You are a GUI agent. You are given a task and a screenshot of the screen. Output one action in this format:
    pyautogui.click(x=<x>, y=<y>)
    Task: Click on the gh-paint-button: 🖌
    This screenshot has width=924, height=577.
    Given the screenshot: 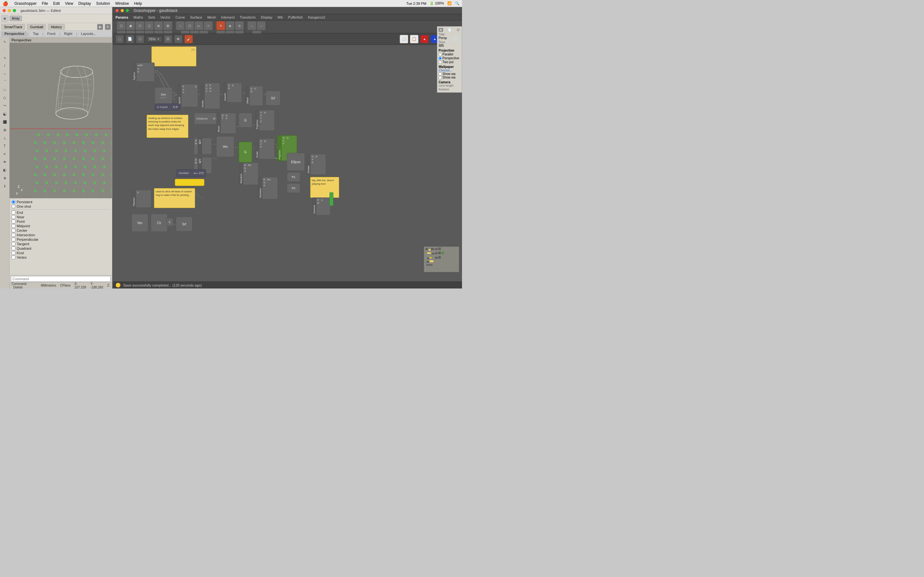 What is the action you would take?
    pyautogui.click(x=189, y=39)
    